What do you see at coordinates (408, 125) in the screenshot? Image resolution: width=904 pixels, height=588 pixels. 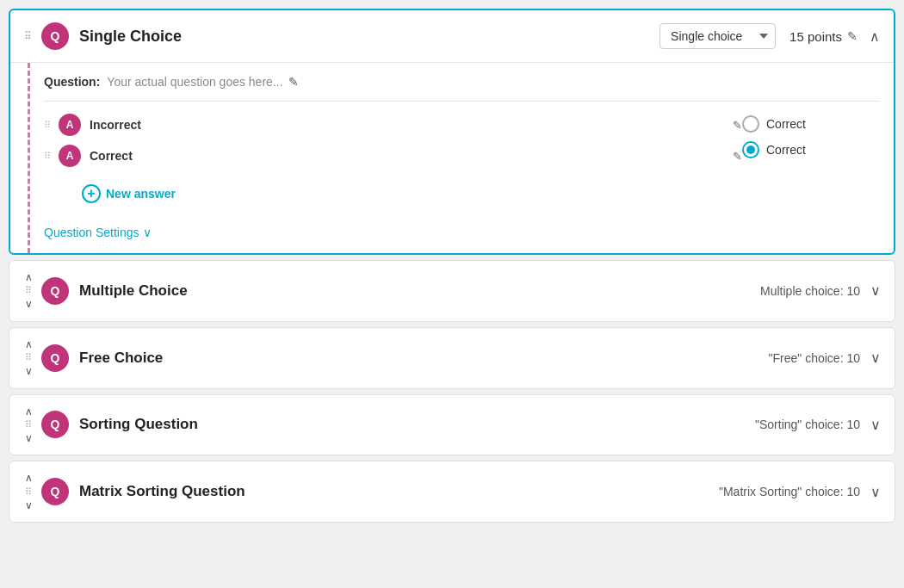 I see `answer-text-1: Incorrect` at bounding box center [408, 125].